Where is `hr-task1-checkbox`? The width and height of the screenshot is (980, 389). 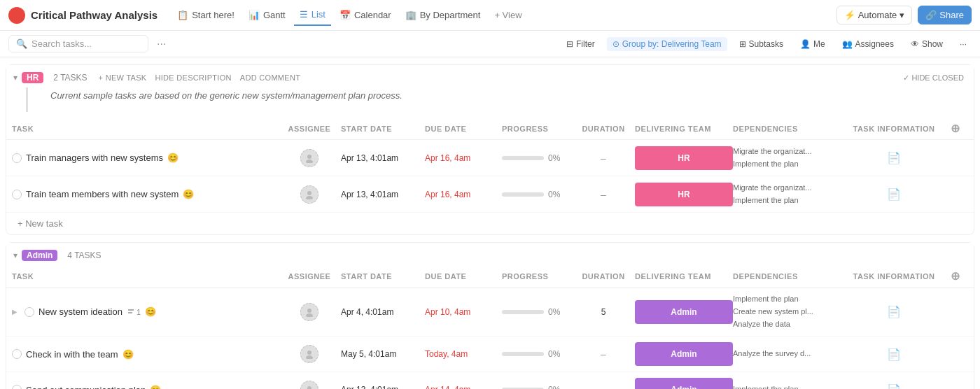
hr-task1-checkbox is located at coordinates (17, 158).